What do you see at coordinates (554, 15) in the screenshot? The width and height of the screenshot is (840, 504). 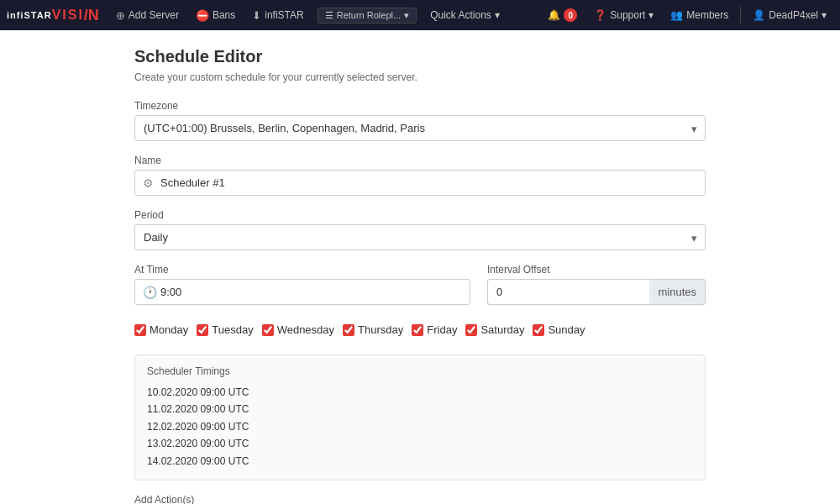 I see `bell-icon: 🔔` at bounding box center [554, 15].